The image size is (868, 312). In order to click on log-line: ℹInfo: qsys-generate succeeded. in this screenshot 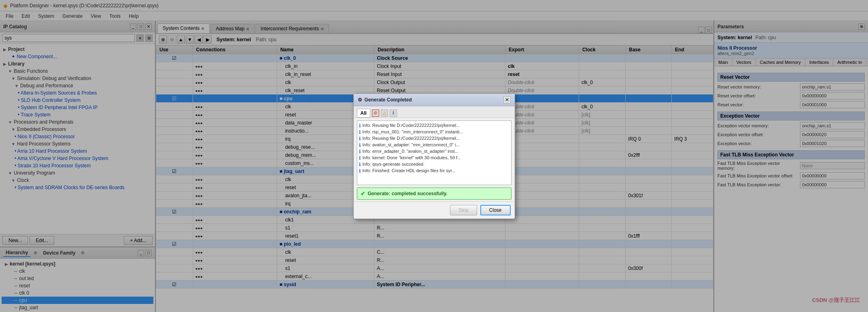, I will do `click(434, 164)`.